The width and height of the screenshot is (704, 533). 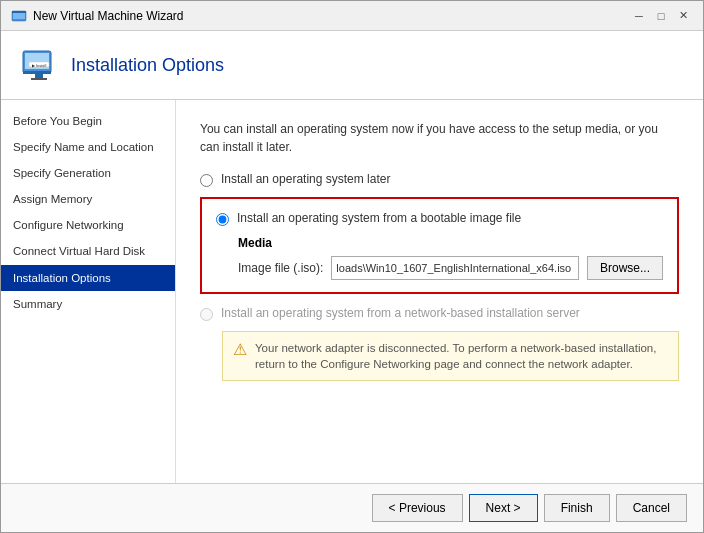 What do you see at coordinates (450, 268) in the screenshot?
I see `image-file-row: Image file (.iso): Browse...` at bounding box center [450, 268].